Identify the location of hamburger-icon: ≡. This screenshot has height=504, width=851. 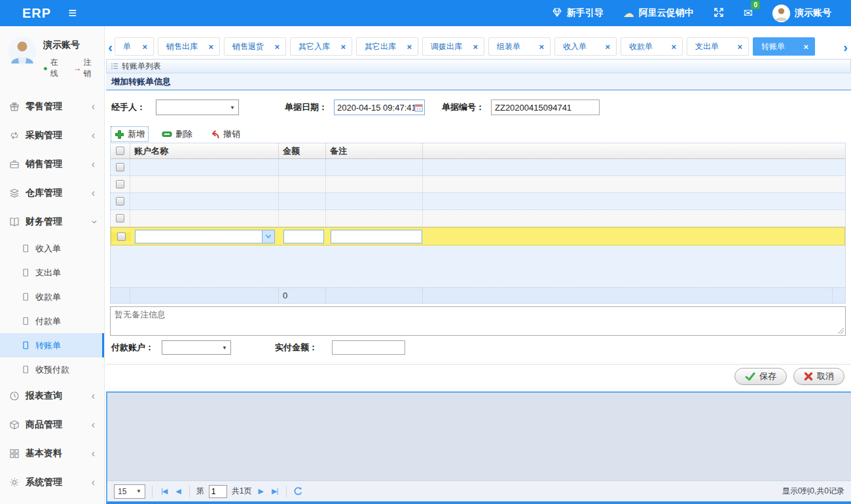
(72, 13).